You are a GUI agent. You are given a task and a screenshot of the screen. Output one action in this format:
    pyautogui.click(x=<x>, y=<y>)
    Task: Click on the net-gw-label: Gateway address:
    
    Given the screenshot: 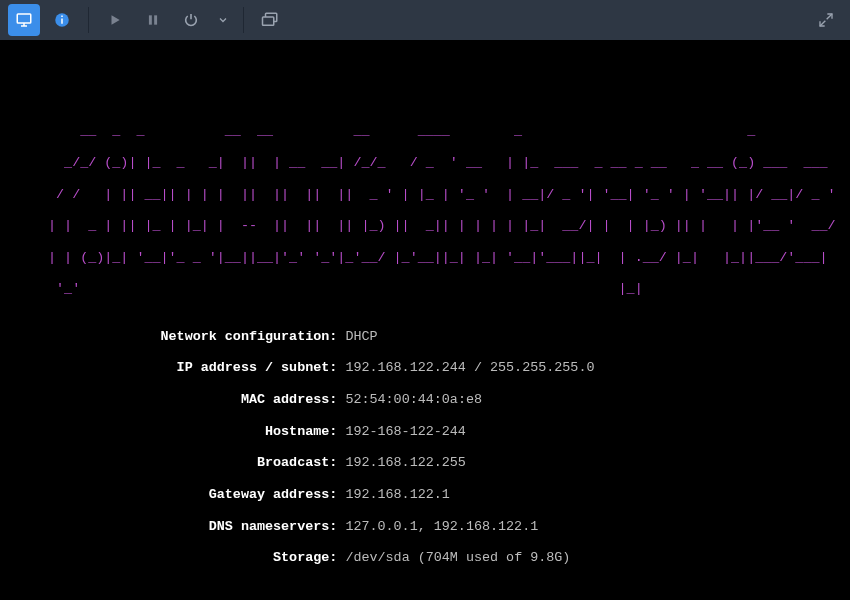 What is the action you would take?
    pyautogui.click(x=274, y=494)
    